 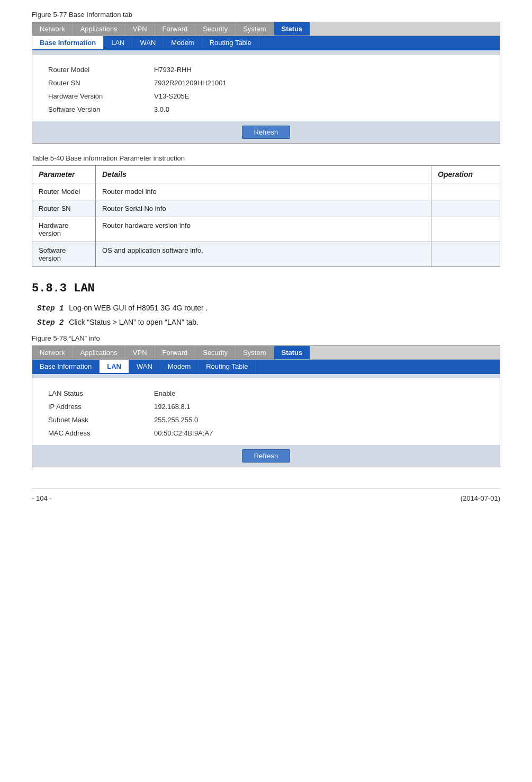 I want to click on info-value: 00:50:C2:4B:9A:A7, so click(x=183, y=433).